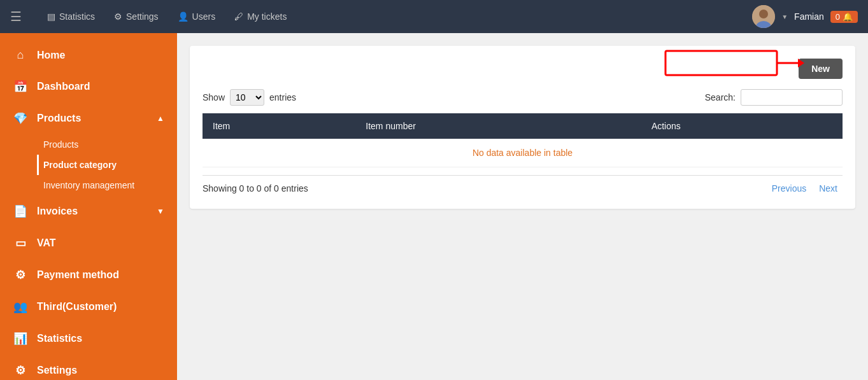 The height and width of the screenshot is (380, 868). I want to click on showing-text: Showing 0 to 0 of 0 entries, so click(255, 188).